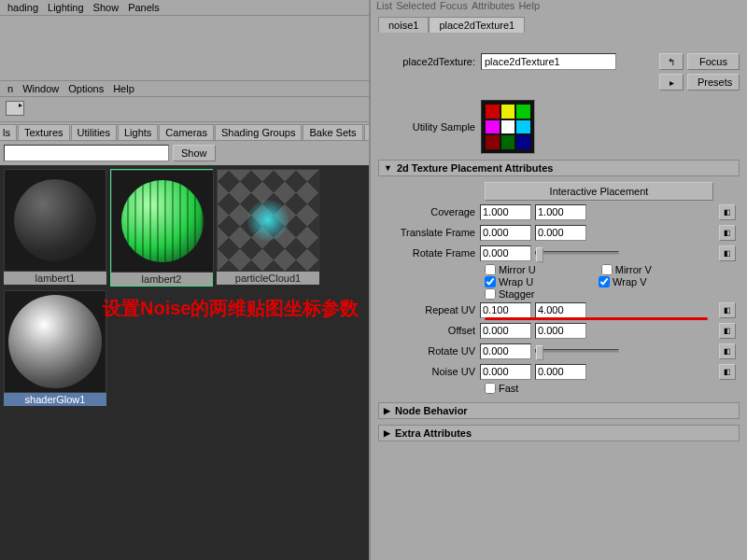  Describe the element at coordinates (332, 133) in the screenshot. I see `tab-bakesets: Bake Sets` at that location.